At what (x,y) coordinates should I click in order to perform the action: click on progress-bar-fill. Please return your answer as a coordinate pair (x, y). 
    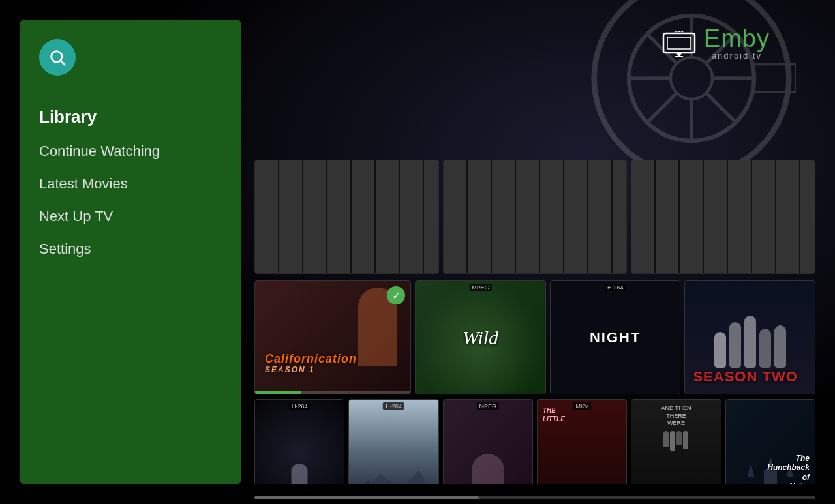
    Looking at the image, I should click on (278, 393).